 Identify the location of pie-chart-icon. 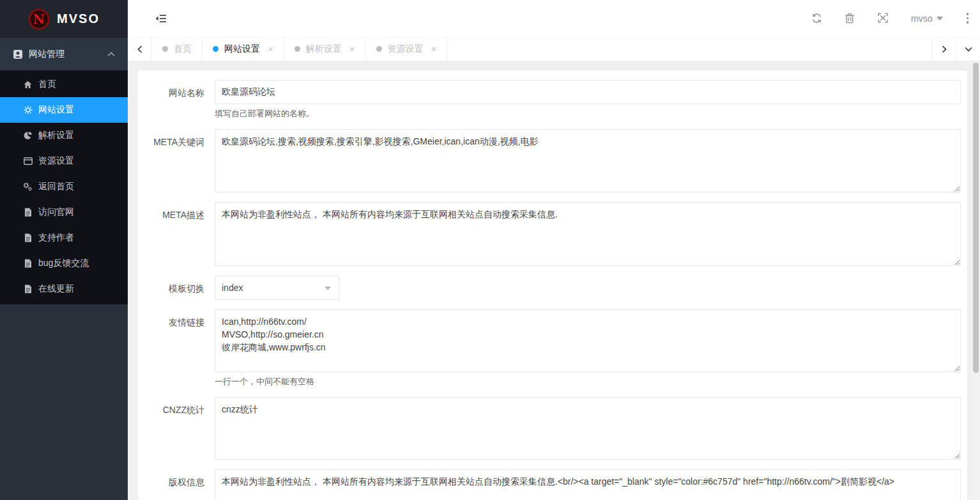
(28, 136).